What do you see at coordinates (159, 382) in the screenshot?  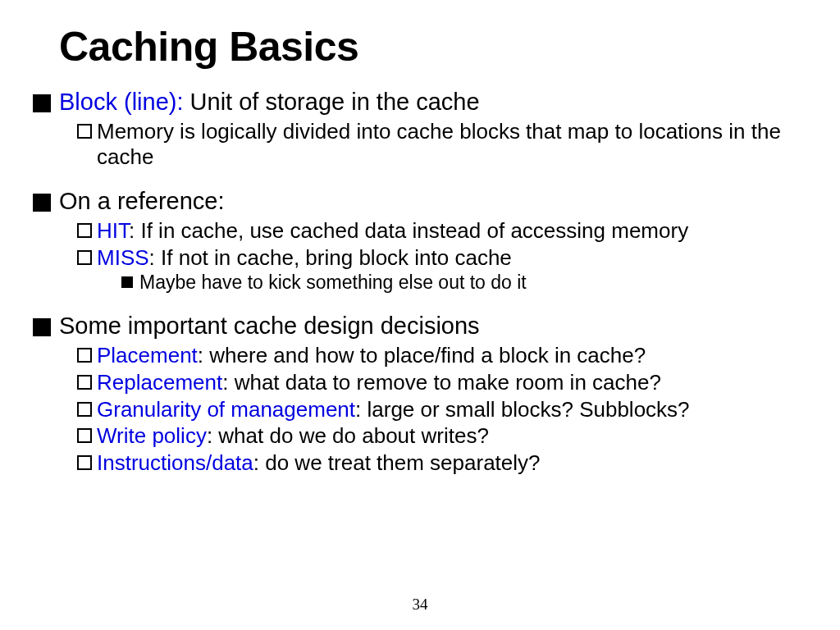 I see `term: Replacement` at bounding box center [159, 382].